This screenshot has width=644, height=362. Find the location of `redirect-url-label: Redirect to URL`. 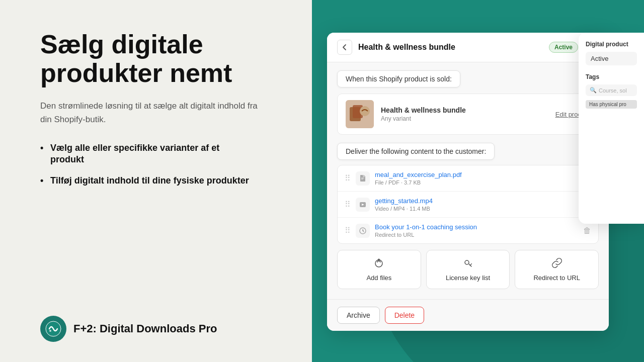

redirect-url-label: Redirect to URL is located at coordinates (556, 278).